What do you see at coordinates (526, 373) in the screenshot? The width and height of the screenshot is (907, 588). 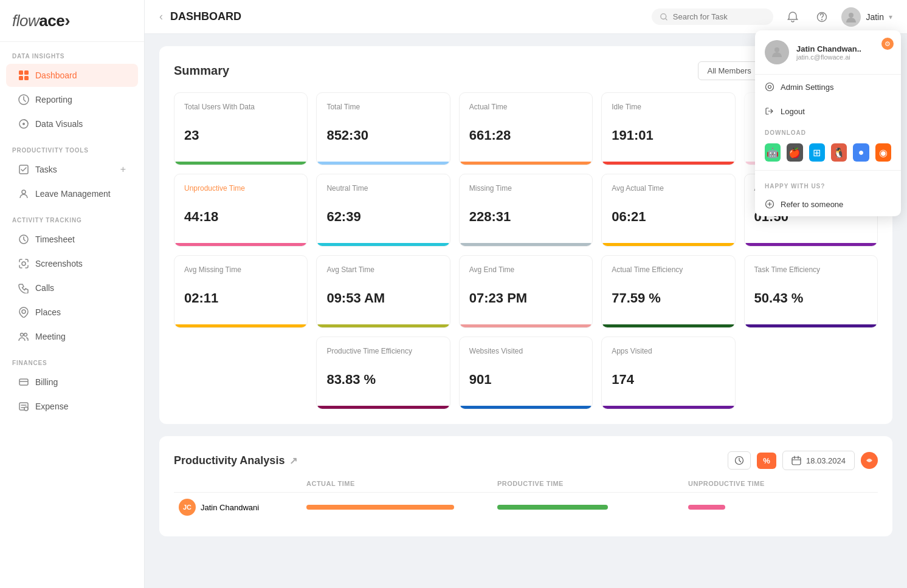 I see `metrics-row-4: Productive Time Efficiency 83.83 % Websi…` at bounding box center [526, 373].